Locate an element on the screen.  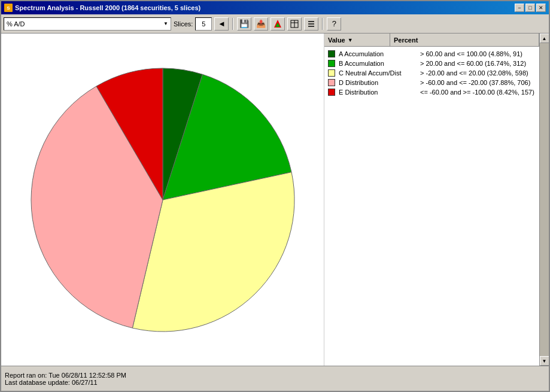
help-button: ? is located at coordinates (334, 24).